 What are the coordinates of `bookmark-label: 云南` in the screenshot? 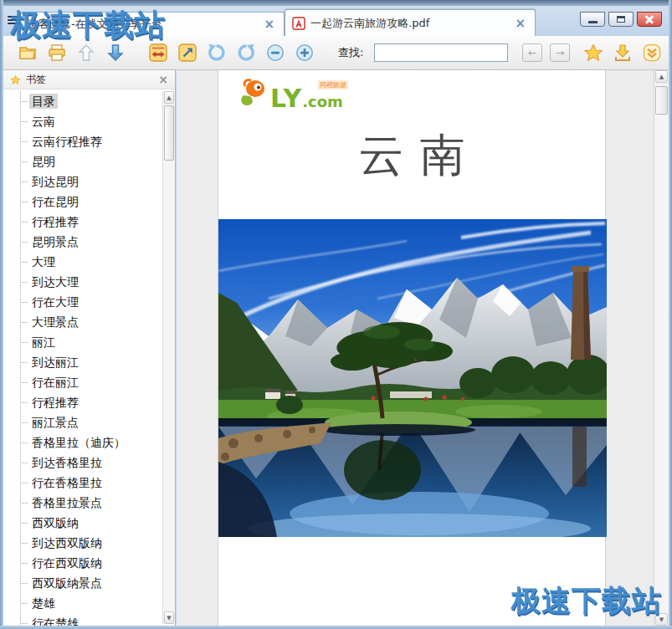 It's located at (44, 121).